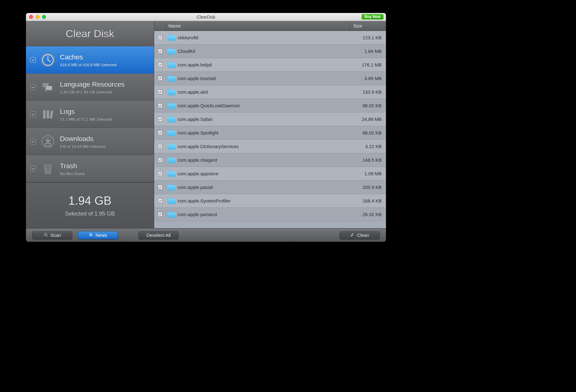 This screenshot has height=392, width=576. Describe the element at coordinates (101, 235) in the screenshot. I see `news-button-label: News` at that location.